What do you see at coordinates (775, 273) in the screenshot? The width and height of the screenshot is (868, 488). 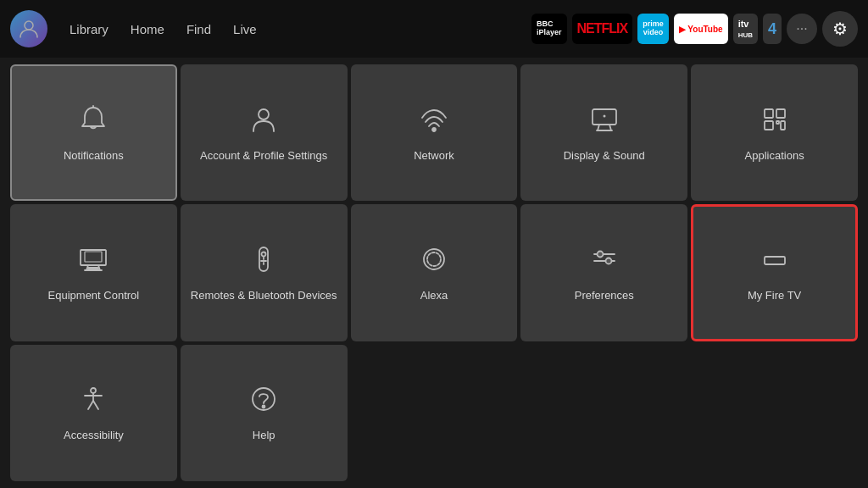 I see `grid-item-my-fire-tv: My Fire TV` at bounding box center [775, 273].